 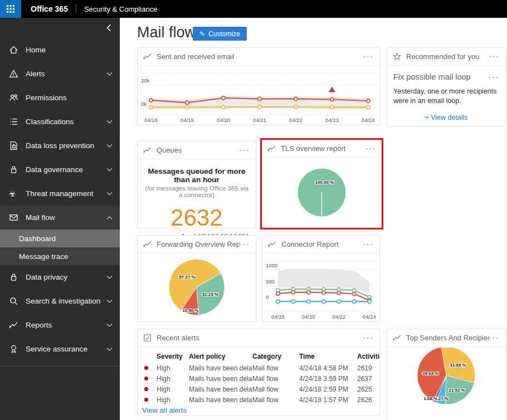 What do you see at coordinates (197, 185) in the screenshot?
I see `card-queues: Queues ··· Messages queued for more than…` at bounding box center [197, 185].